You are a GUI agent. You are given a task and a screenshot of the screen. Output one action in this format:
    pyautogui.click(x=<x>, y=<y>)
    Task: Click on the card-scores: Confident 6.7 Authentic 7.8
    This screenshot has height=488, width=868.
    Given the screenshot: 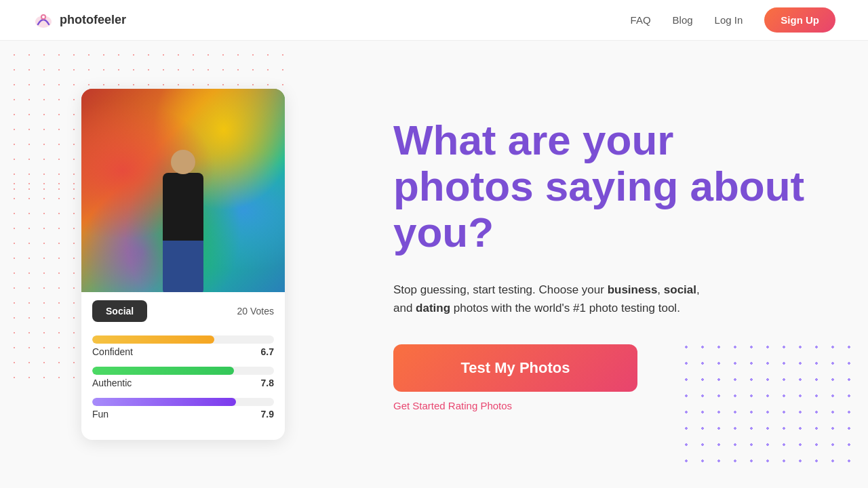 What is the action you would take?
    pyautogui.click(x=183, y=385)
    